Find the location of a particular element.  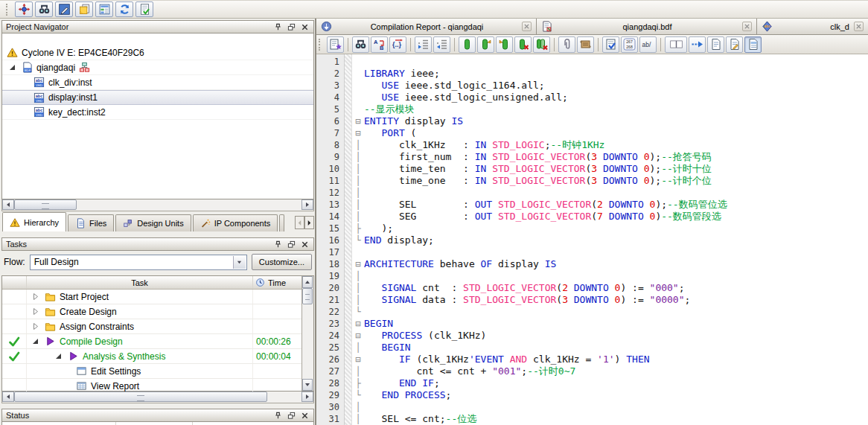

tab-hierarchy: Hierarchy is located at coordinates (34, 222).